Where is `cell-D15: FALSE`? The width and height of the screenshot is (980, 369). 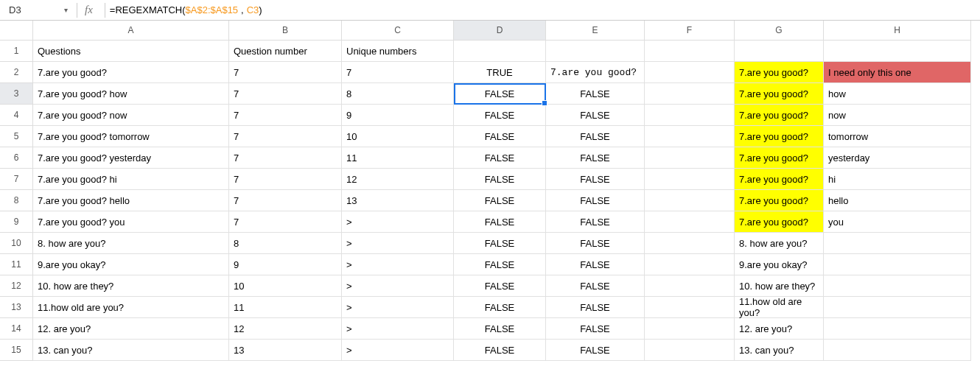
cell-D15: FALSE is located at coordinates (500, 351).